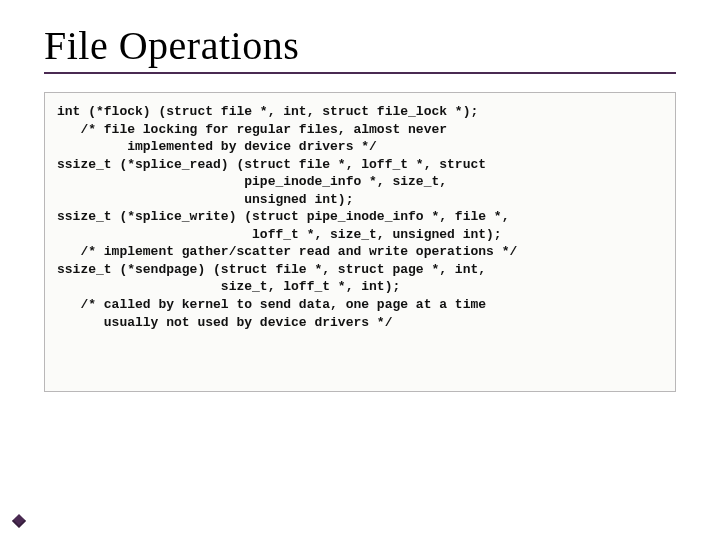 The image size is (720, 540). What do you see at coordinates (19, 521) in the screenshot?
I see `decorative-bullet-icon` at bounding box center [19, 521].